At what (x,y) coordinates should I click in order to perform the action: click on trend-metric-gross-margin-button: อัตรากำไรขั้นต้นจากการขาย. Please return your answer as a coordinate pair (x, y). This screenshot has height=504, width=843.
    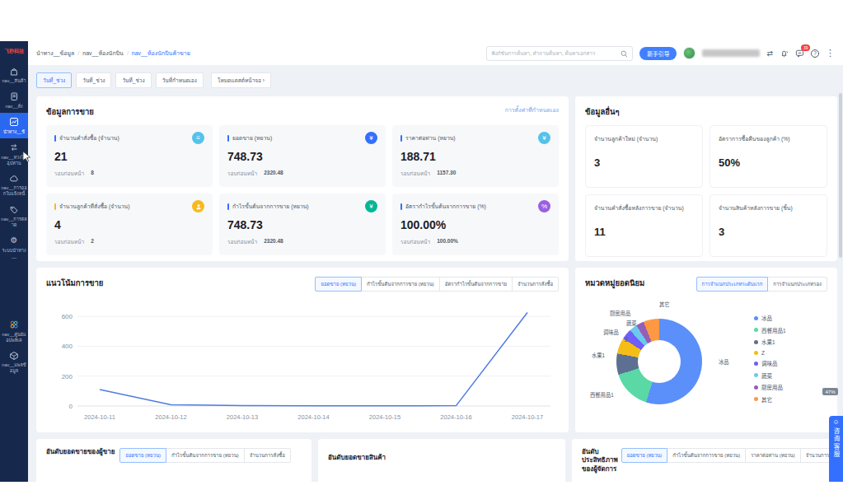
    Looking at the image, I should click on (476, 284).